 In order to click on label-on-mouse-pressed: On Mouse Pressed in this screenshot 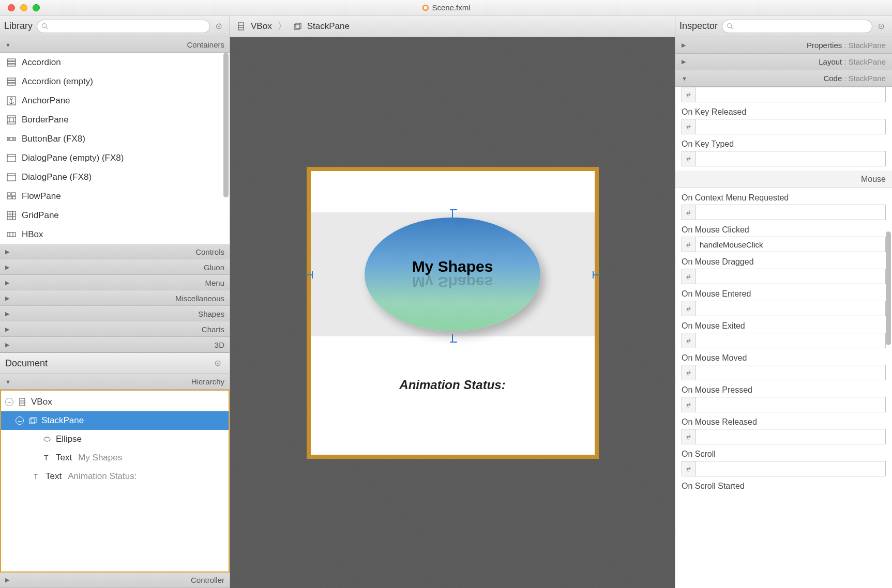, I will do `click(784, 390)`.